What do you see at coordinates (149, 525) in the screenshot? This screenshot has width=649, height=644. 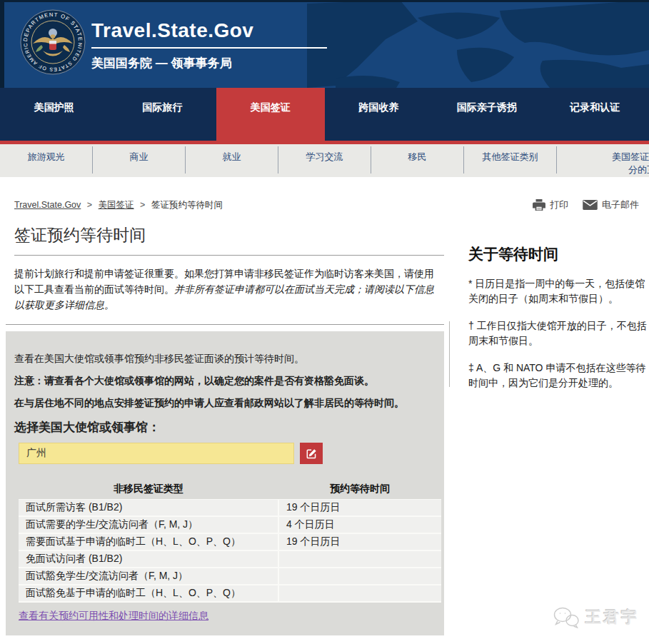 I see `visa-type-cell: 面试需要的学生/交流访问者（F, M, J）` at bounding box center [149, 525].